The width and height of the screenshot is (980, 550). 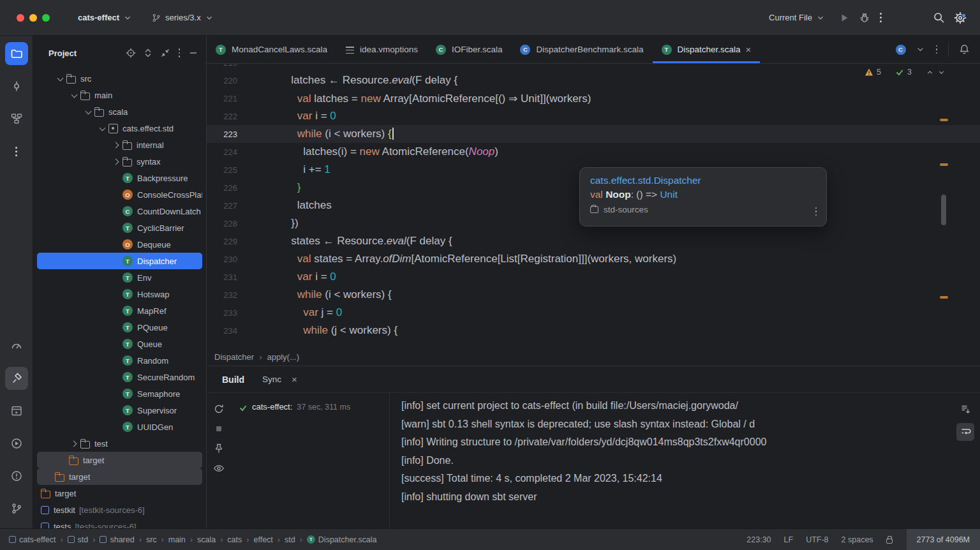 What do you see at coordinates (120, 327) in the screenshot?
I see `tree-item-pqueue: TPQueue` at bounding box center [120, 327].